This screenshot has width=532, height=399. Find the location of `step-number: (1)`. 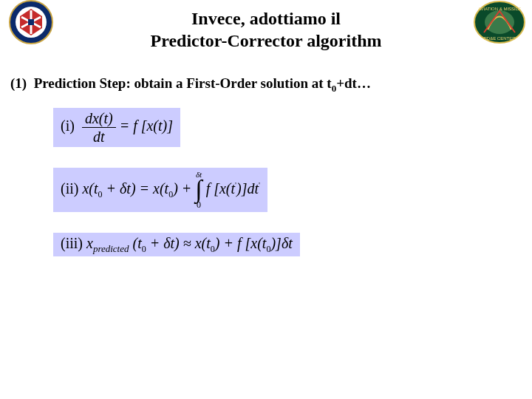

step-number: (1) is located at coordinates (18, 83).